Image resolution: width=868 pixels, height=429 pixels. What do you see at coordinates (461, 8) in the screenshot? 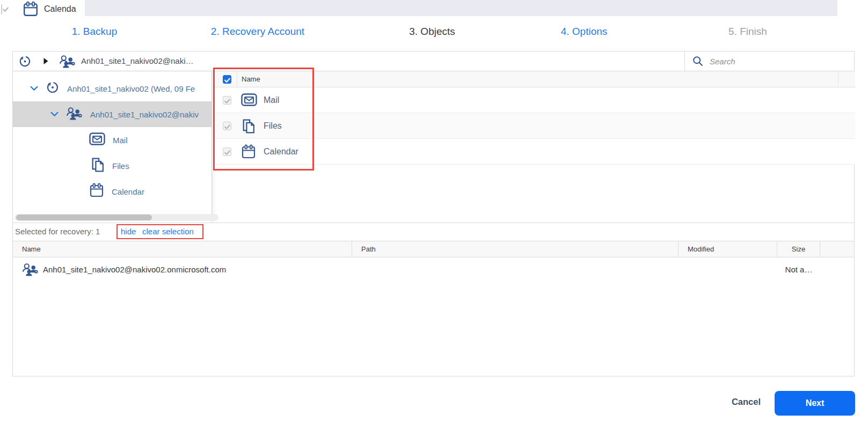
I see `backdrop-overlay-bar` at bounding box center [461, 8].